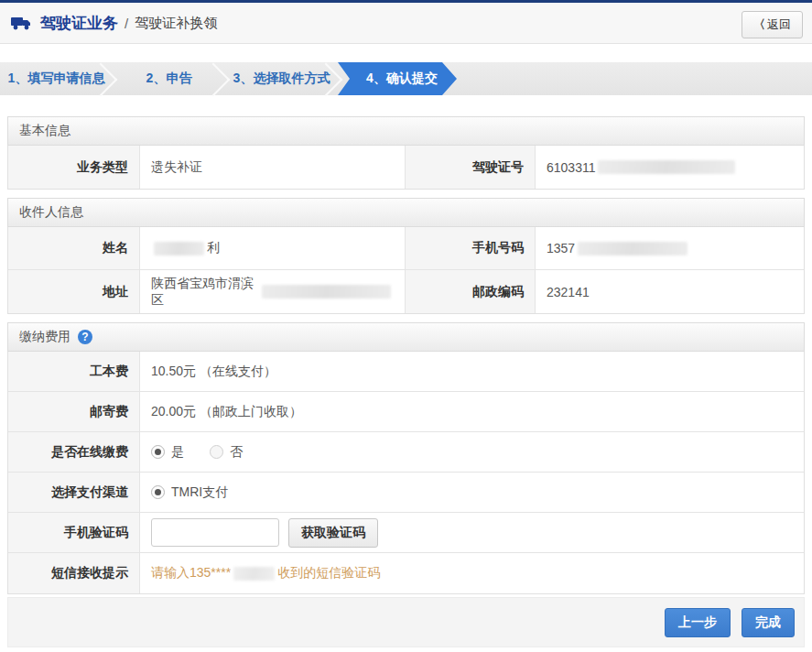 This screenshot has height=652, width=812. Describe the element at coordinates (74, 493) in the screenshot. I see `pay-channel-label: 选择支付渠道` at that location.